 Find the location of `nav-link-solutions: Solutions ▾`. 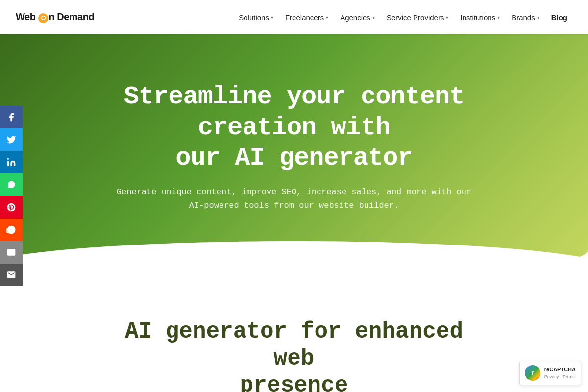

nav-link-solutions: Solutions ▾ is located at coordinates (256, 18).